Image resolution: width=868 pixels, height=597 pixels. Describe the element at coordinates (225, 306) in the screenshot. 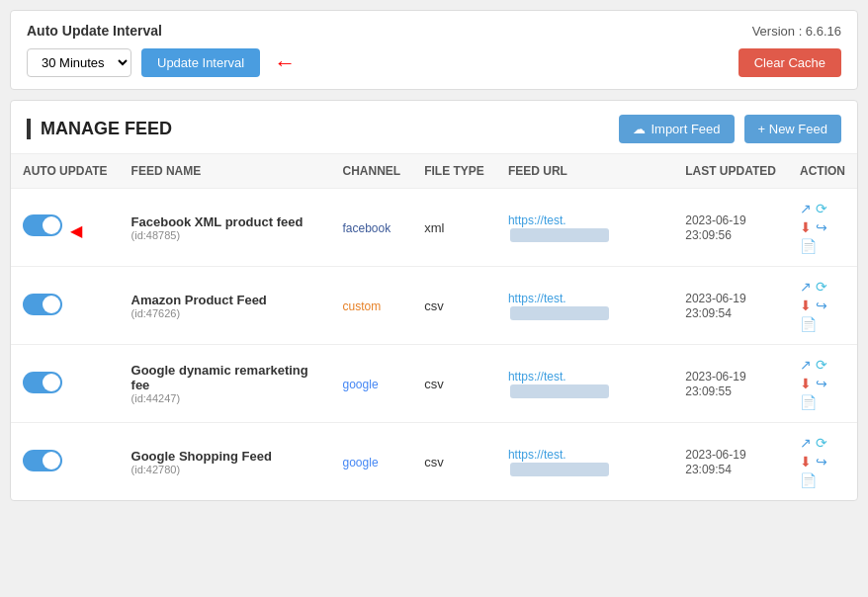

I see `feed-name-cell: Amazon Product Feed (id:47626)` at that location.